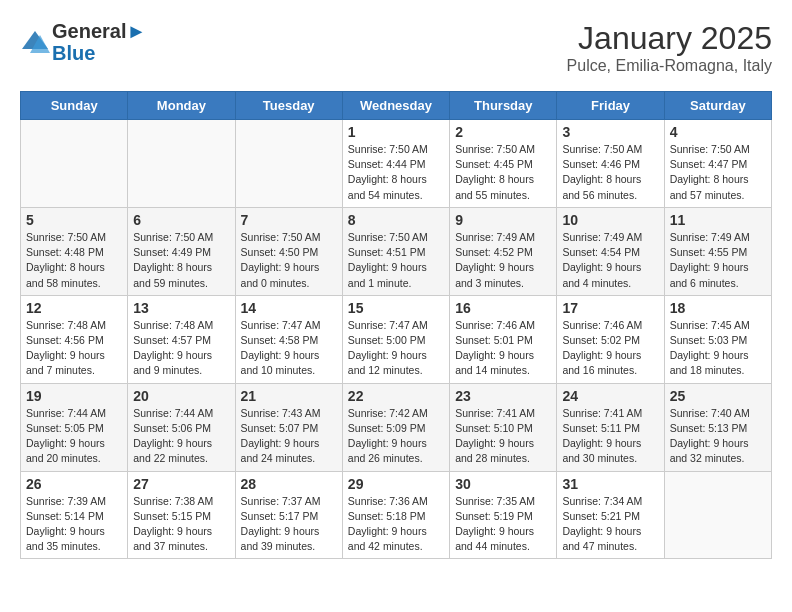 The width and height of the screenshot is (792, 612). Describe the element at coordinates (288, 106) in the screenshot. I see `weekday-header-tuesday: Tuesday` at that location.